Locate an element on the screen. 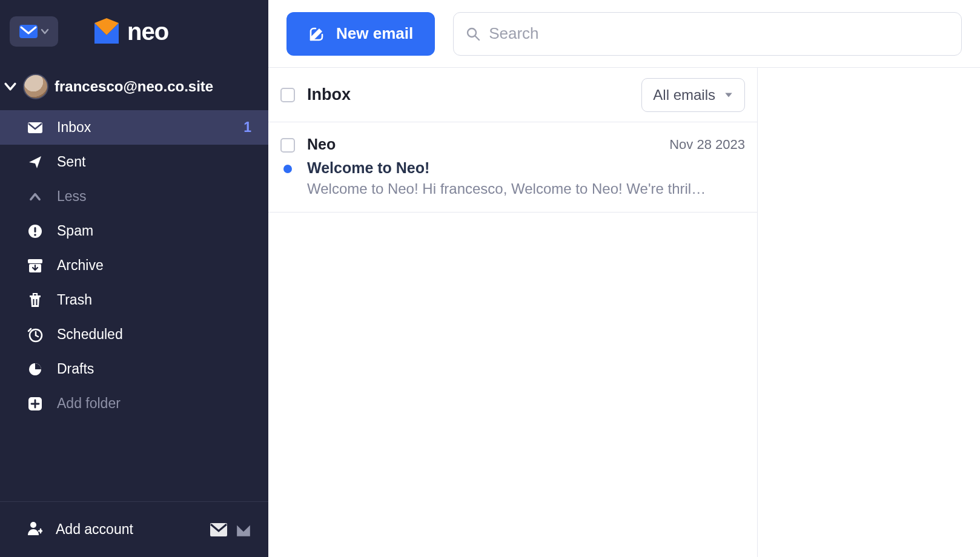  sidebar-item-label: Trash is located at coordinates (154, 300).